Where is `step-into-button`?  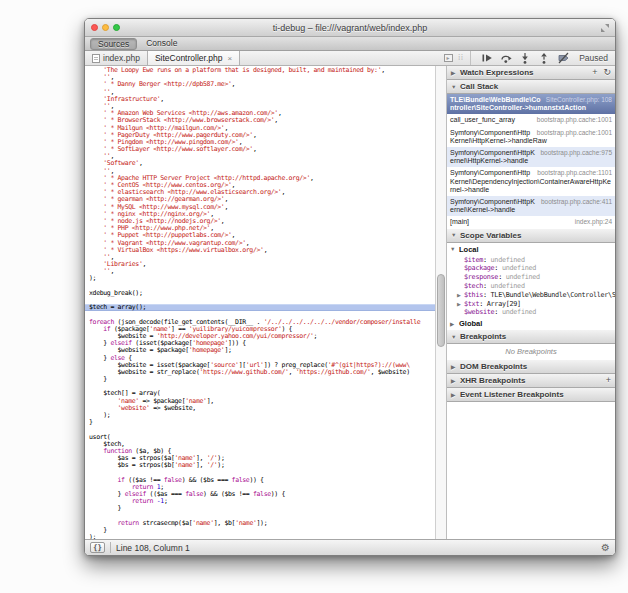 step-into-button is located at coordinates (525, 58).